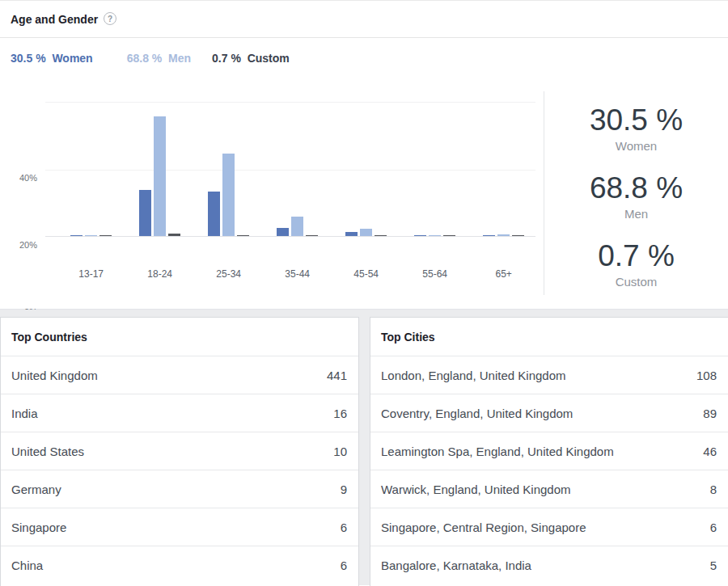  I want to click on x-tick-65+: 65+, so click(504, 274).